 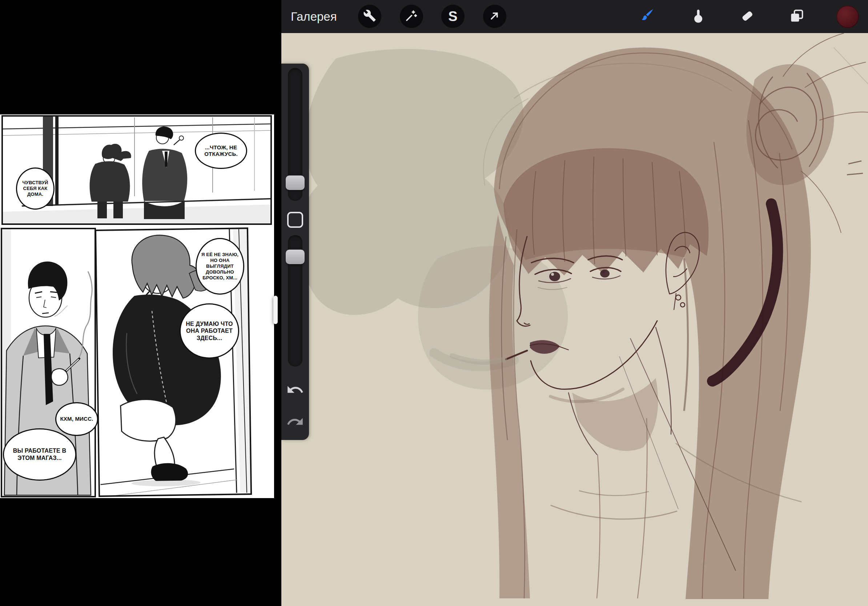 What do you see at coordinates (314, 17) in the screenshot?
I see `gallery-button: Галерея` at bounding box center [314, 17].